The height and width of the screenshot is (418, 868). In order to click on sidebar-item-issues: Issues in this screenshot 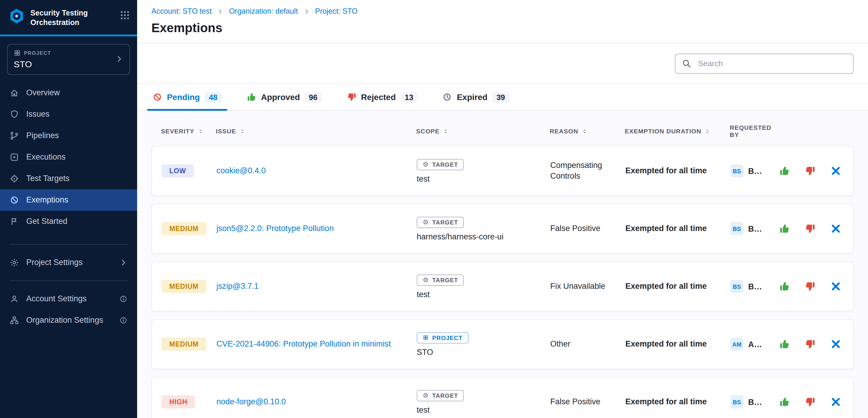, I will do `click(69, 114)`.